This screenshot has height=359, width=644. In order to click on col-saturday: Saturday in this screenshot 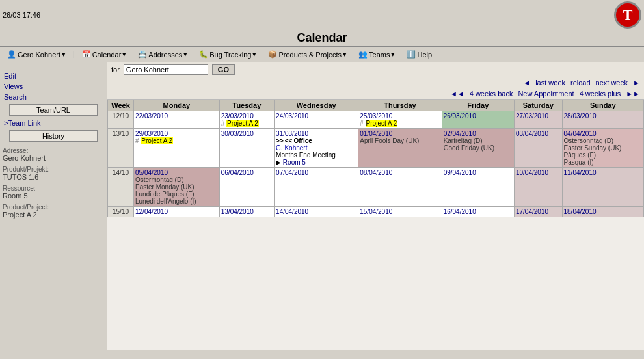, I will do `click(538, 105)`.